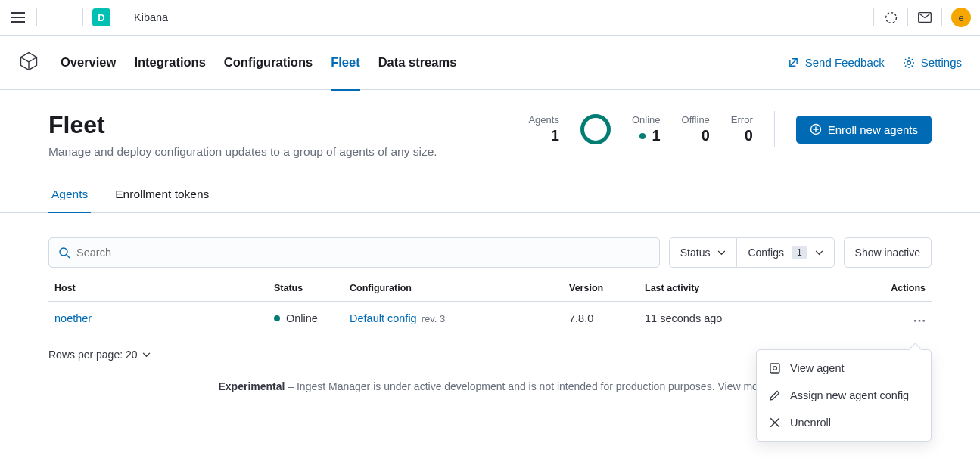 This screenshot has width=980, height=465. What do you see at coordinates (845, 62) in the screenshot?
I see `send-feedback-label: Send Feedback` at bounding box center [845, 62].